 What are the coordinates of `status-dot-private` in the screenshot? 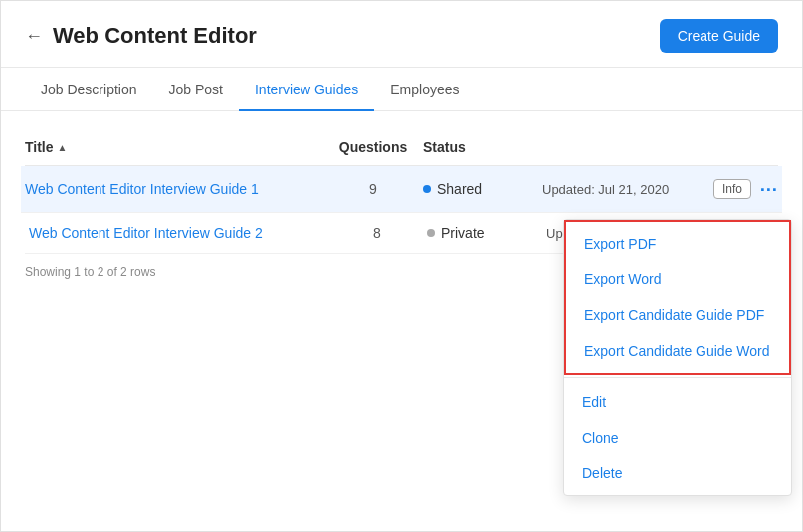 It's located at (431, 233).